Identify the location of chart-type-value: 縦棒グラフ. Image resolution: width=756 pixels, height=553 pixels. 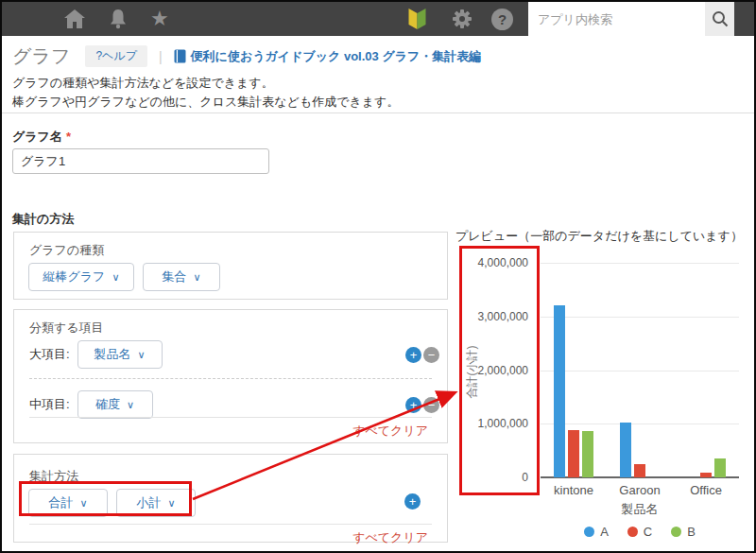
(75, 277).